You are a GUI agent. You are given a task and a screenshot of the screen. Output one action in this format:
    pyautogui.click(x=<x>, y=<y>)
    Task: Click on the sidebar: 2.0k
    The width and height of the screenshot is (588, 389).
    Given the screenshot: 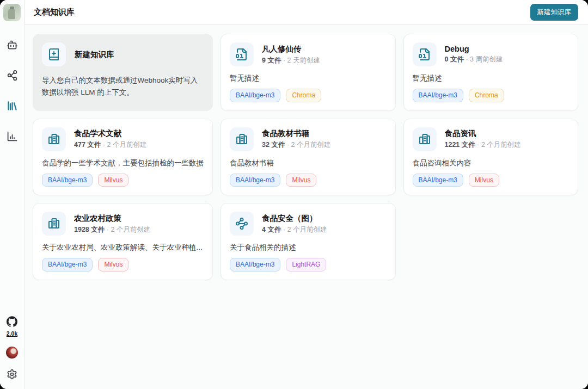 What is the action you would take?
    pyautogui.click(x=12, y=195)
    